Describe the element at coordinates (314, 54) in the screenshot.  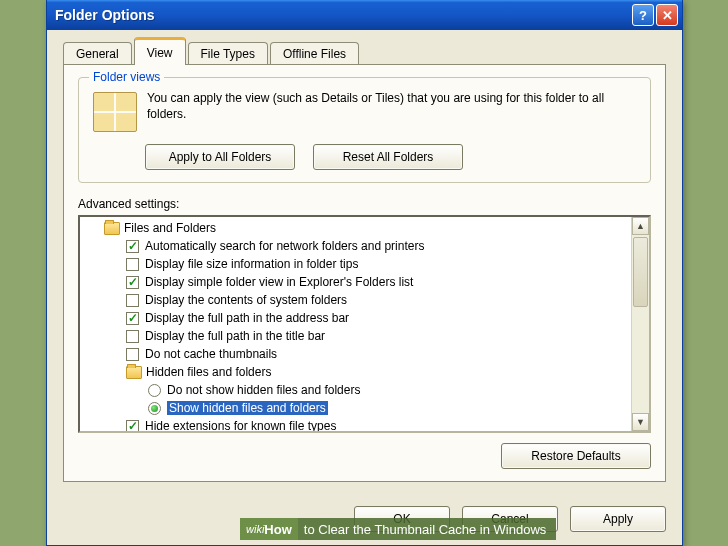
I see `tab-offline: Offline Files` at that location.